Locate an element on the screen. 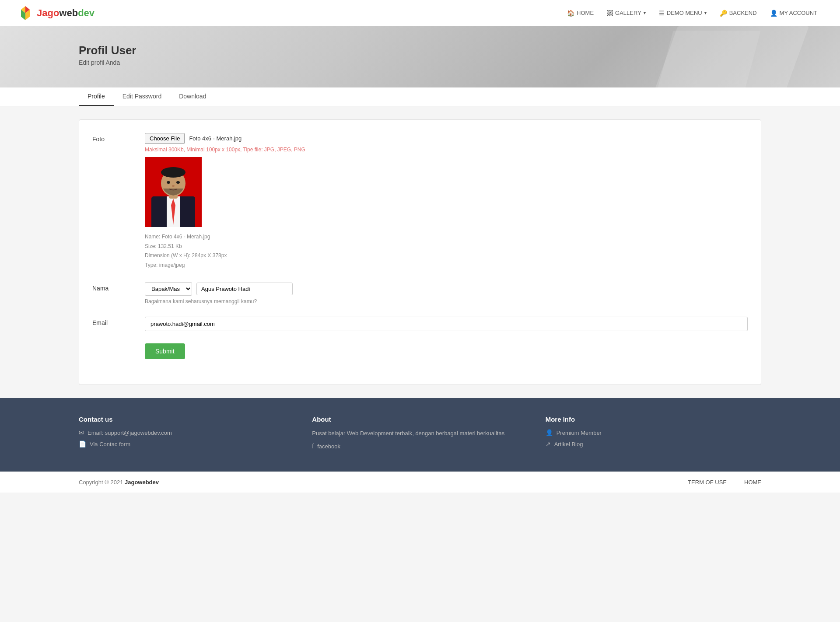  footer-contact-email: ✉ Email: support@jagowebdev.com is located at coordinates (186, 433).